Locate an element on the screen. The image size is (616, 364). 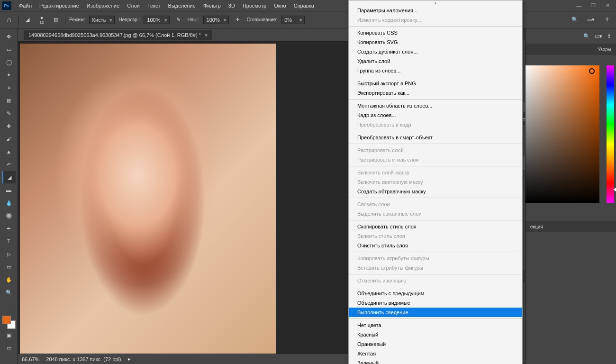
menu-text: Текст is located at coordinates (154, 6).